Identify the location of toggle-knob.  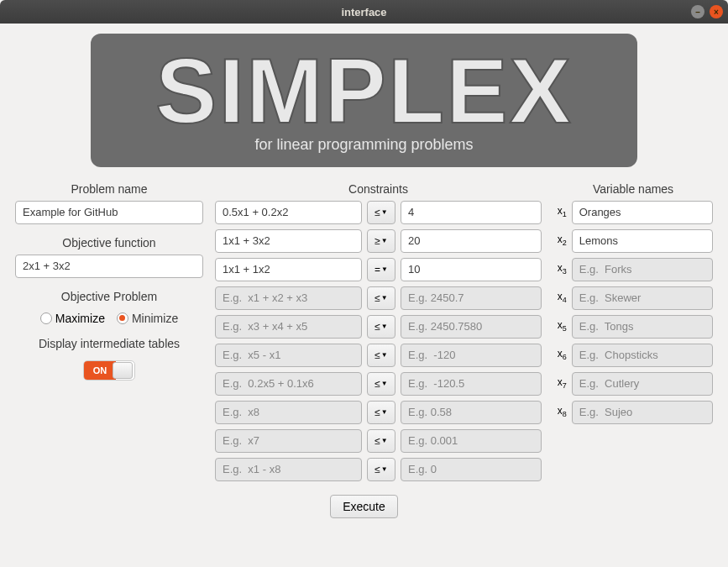
(123, 370).